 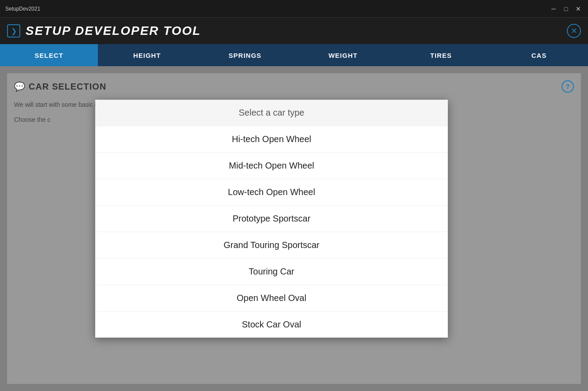 I want to click on tab-weight: WEIGHT, so click(x=343, y=55).